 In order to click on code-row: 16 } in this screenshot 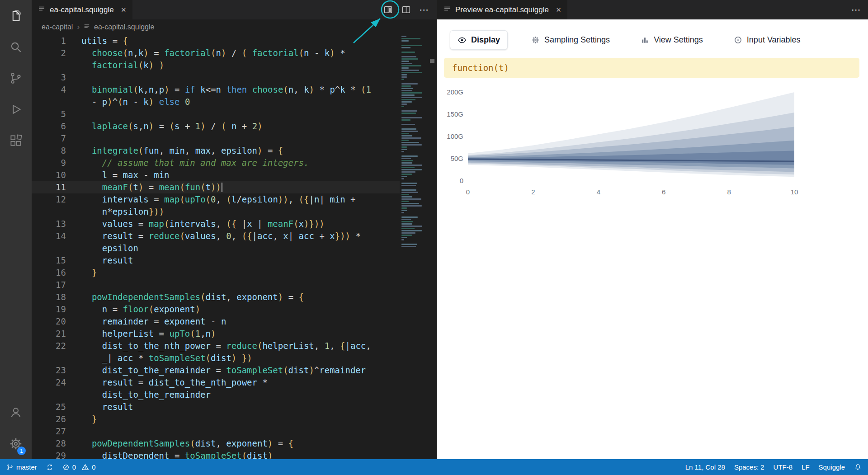, I will do `click(216, 273)`.